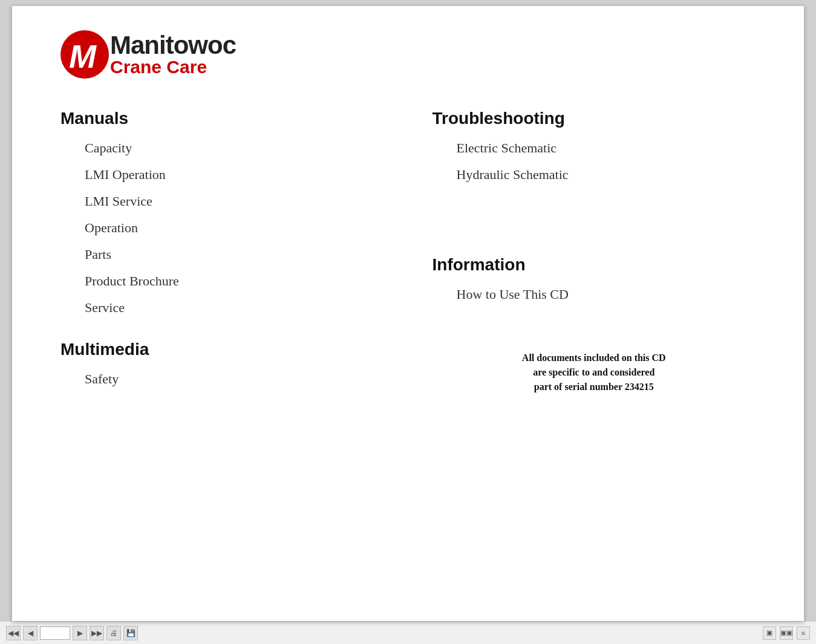 This screenshot has width=816, height=644. What do you see at coordinates (594, 372) in the screenshot?
I see `bottom-note-line2: are specific to and considered` at bounding box center [594, 372].